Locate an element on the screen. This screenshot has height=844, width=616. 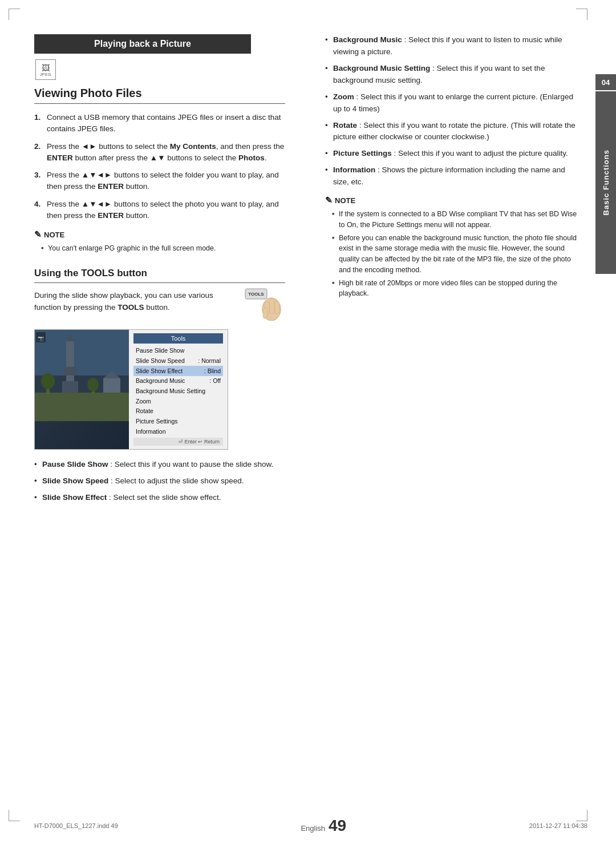
note-item-2-2: Before you can enable the background mus… is located at coordinates (457, 255).